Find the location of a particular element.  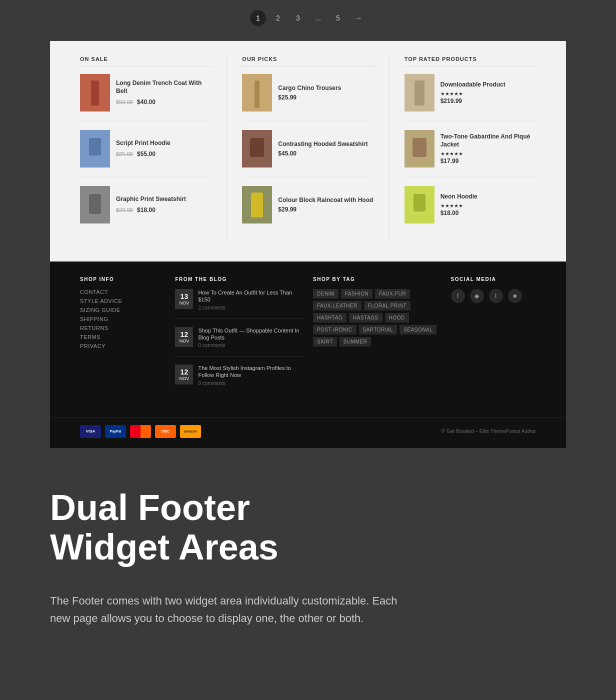

page-2: 2 is located at coordinates (278, 18).